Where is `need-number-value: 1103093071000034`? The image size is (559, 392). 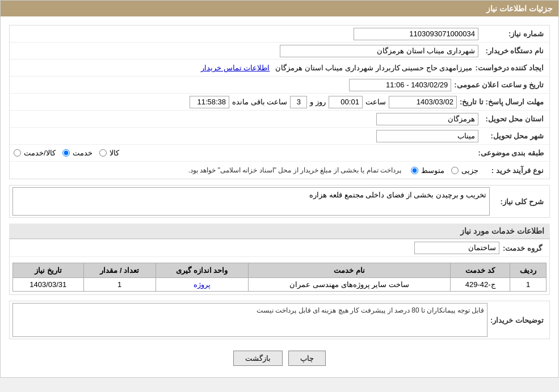
need-number-value: 1103093071000034 is located at coordinates (416, 34).